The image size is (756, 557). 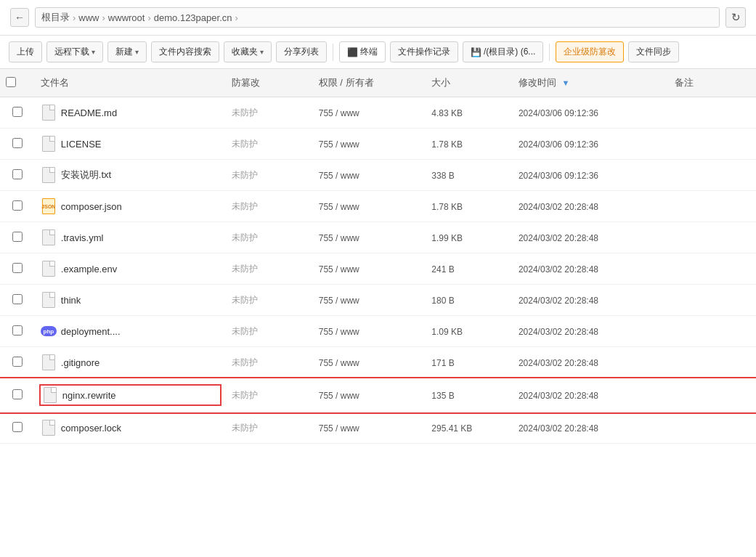 I want to click on header-check, so click(x=17, y=83).